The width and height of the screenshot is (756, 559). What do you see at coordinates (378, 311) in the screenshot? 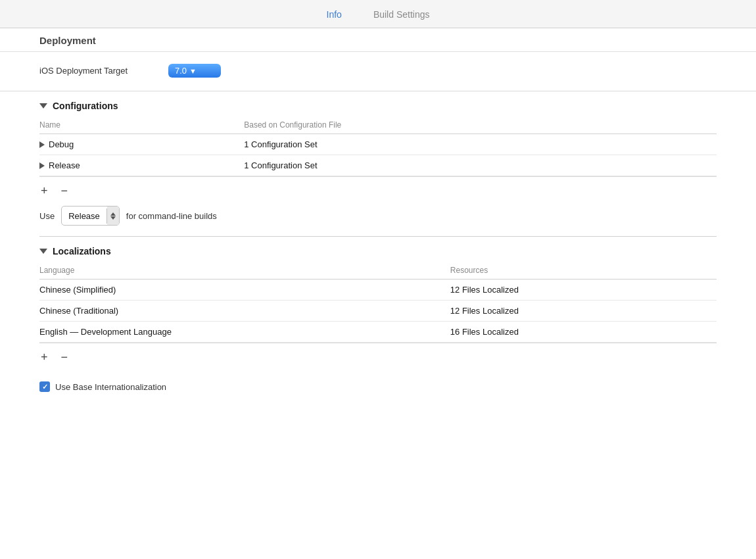
I see `table-row: Chinese (Traditional) 12 Files Localized` at bounding box center [378, 311].